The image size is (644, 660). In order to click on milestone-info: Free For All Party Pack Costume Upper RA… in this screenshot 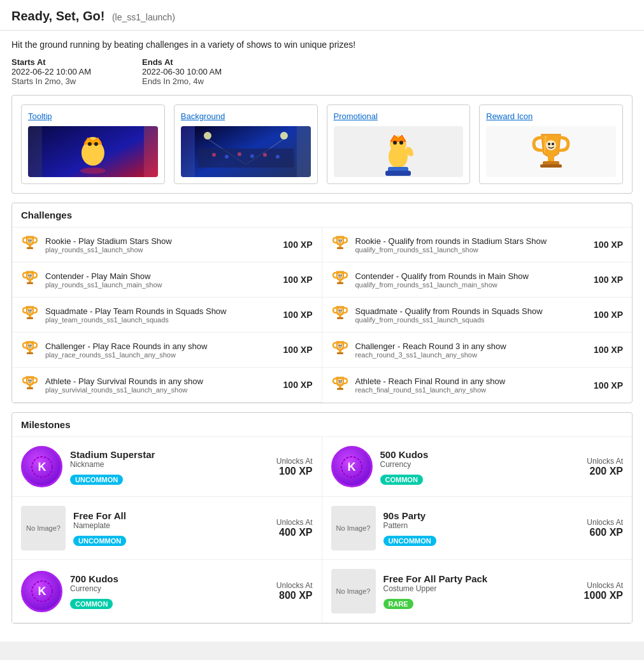, I will do `click(480, 591)`.